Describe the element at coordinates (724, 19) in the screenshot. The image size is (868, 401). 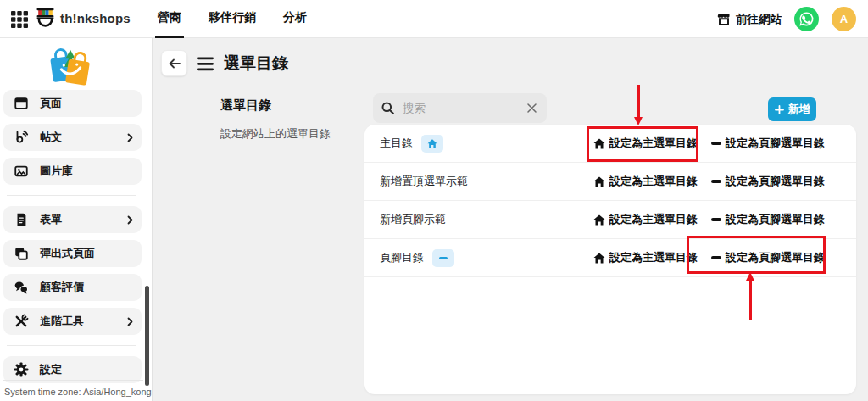
I see `storefront-icon` at that location.